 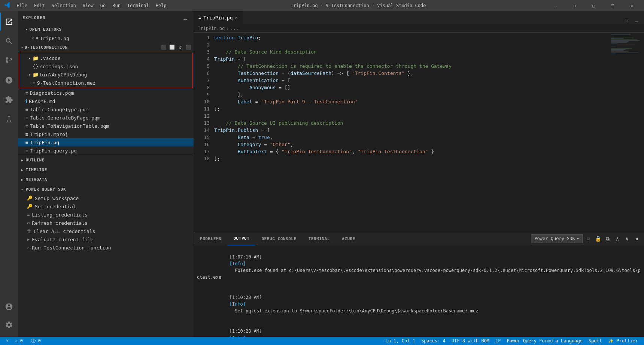 I want to click on status-spaces: Spaces: 4, so click(x=434, y=341).